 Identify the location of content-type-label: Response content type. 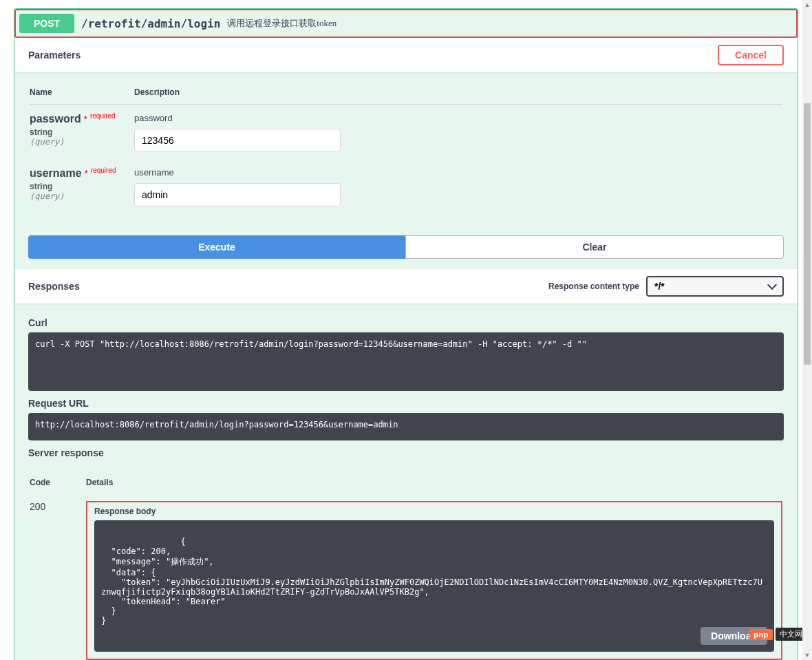
(594, 286).